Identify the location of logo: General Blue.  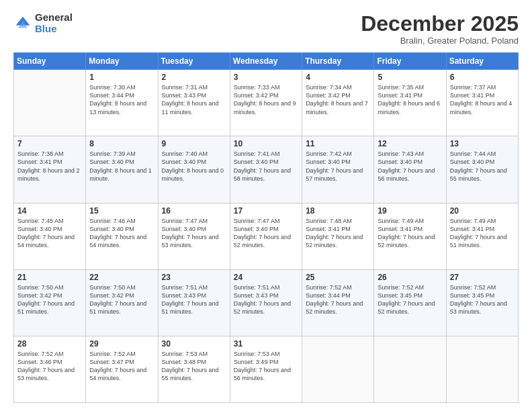
(43, 23).